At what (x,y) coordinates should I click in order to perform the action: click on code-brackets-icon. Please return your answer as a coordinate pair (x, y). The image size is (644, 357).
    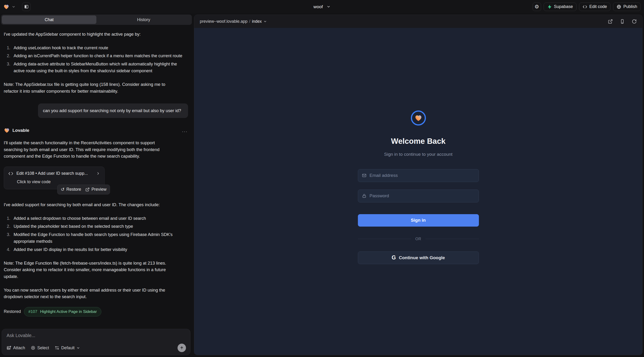
    Looking at the image, I should click on (11, 174).